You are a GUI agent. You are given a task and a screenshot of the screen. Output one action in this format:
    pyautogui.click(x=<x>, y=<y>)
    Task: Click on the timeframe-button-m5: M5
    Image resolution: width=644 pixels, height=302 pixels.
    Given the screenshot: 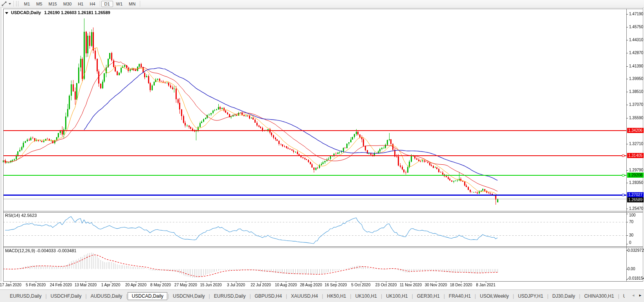 What is the action you would take?
    pyautogui.click(x=39, y=4)
    